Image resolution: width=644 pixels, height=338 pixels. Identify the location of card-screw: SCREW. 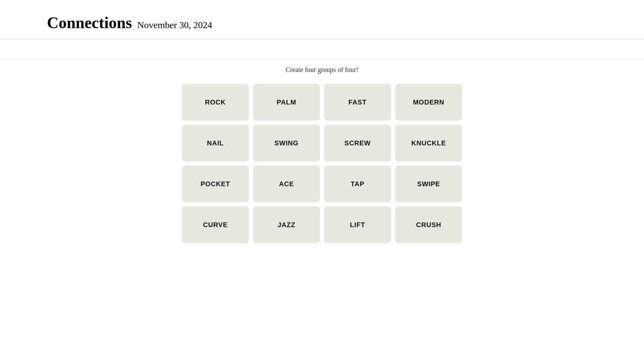
(358, 143).